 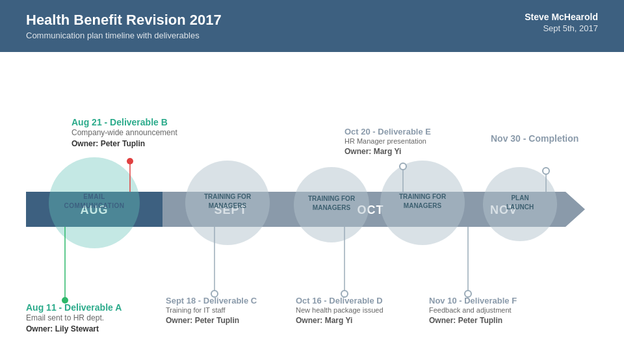 What do you see at coordinates (74, 307) in the screenshot?
I see `del-a-title: Aug 11 - Deliverable A` at bounding box center [74, 307].